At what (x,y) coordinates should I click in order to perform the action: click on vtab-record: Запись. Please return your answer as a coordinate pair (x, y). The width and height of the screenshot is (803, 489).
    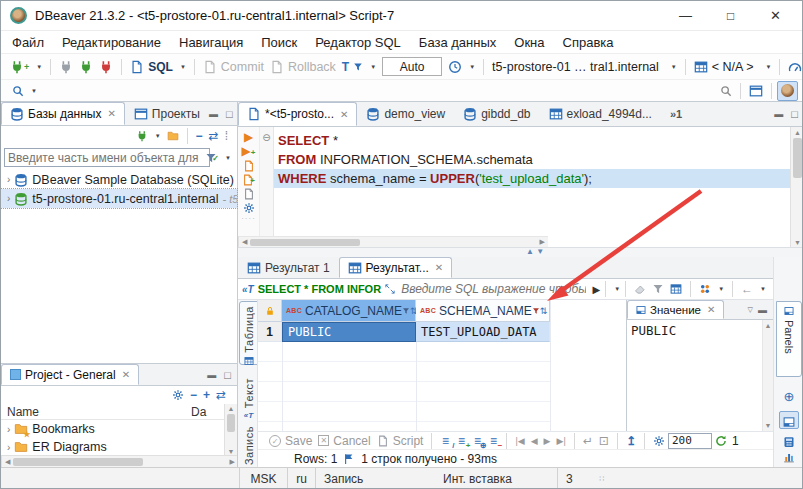
    Looking at the image, I should click on (248, 444).